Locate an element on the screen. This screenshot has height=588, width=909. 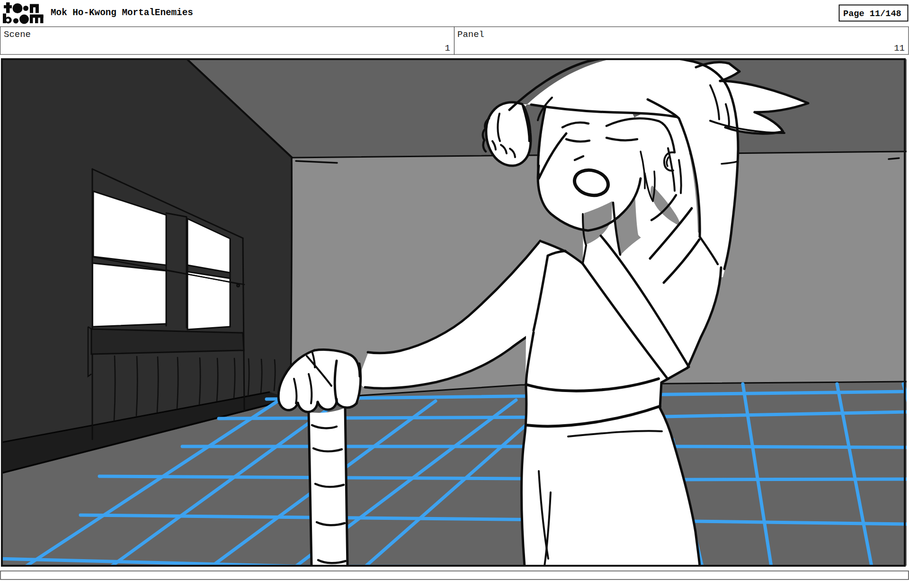
svg-text: Page 11/148 is located at coordinates (872, 14).